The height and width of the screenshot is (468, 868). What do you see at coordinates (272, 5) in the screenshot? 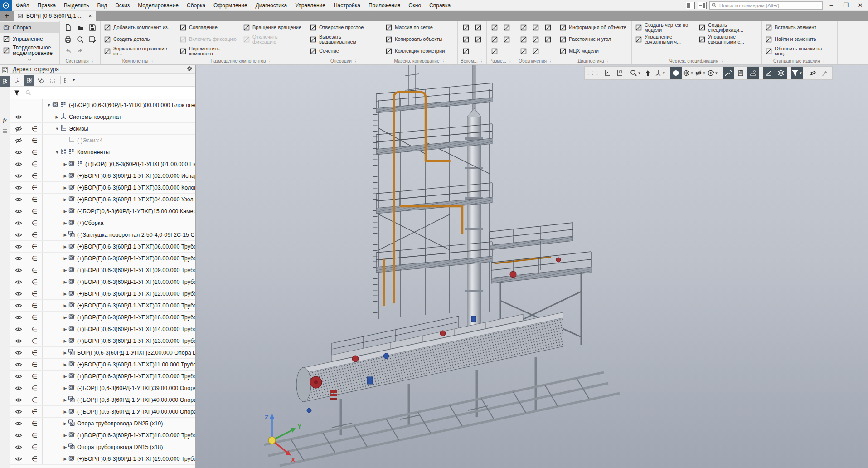
I see `menu-item-9: Диагностика` at bounding box center [272, 5].